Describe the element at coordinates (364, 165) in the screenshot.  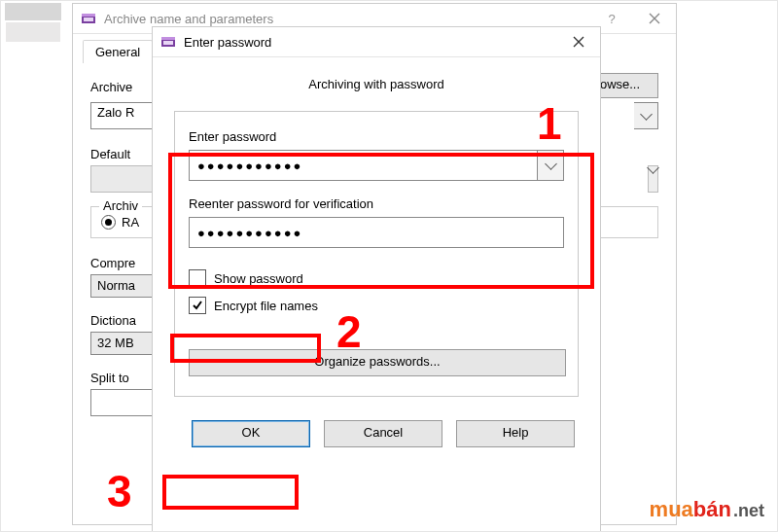
I see `password-input: ●●●●●●●●●●●` at that location.